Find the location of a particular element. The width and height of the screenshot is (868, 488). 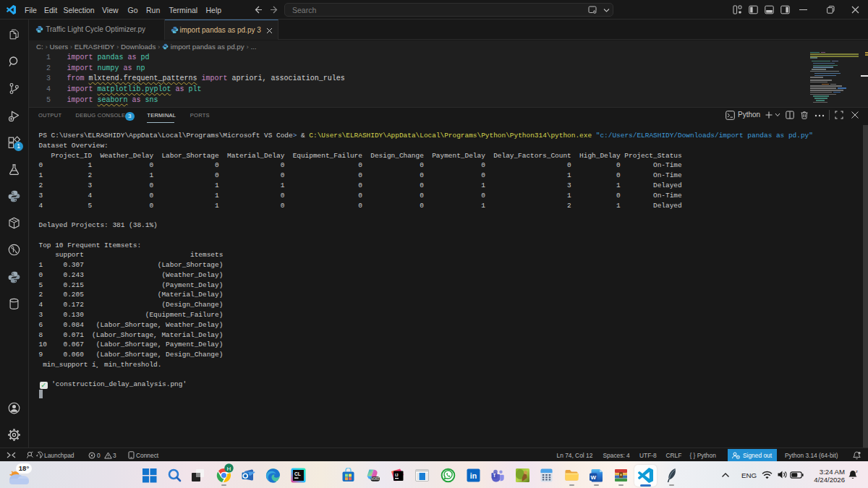

svg-text: in is located at coordinates (473, 476).